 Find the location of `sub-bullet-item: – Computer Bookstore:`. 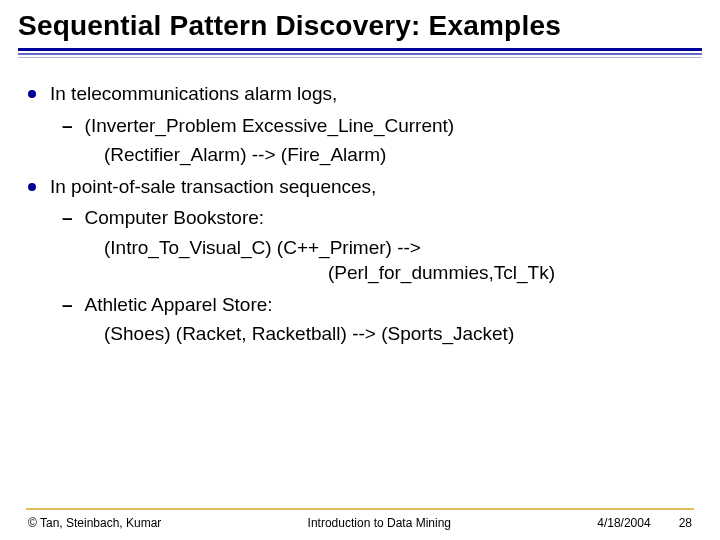

sub-bullet-item: – Computer Bookstore: is located at coordinates (379, 218).